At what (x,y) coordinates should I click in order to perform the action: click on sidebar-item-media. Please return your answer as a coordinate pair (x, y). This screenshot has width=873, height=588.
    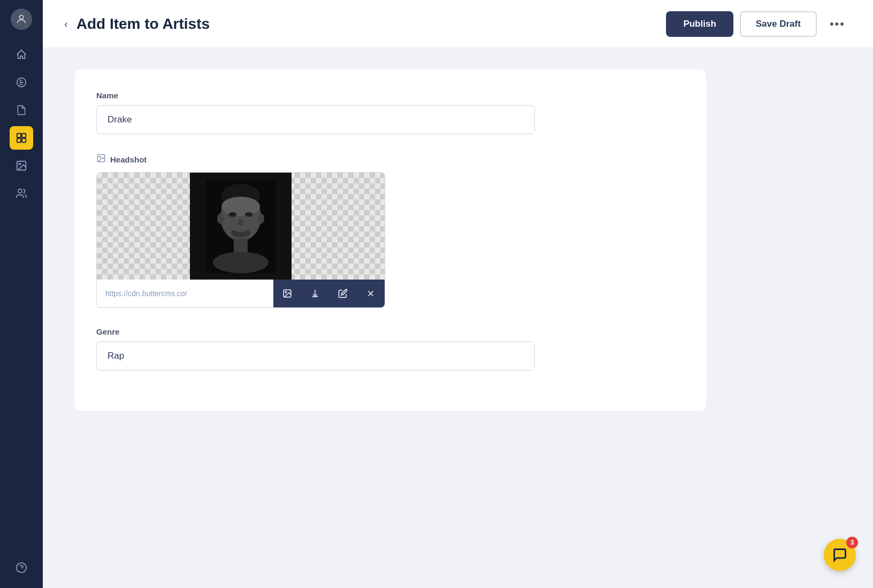
    Looking at the image, I should click on (21, 166).